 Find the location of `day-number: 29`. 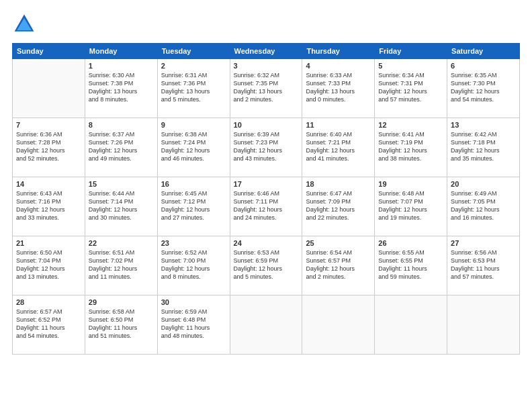

day-number: 29 is located at coordinates (121, 302).